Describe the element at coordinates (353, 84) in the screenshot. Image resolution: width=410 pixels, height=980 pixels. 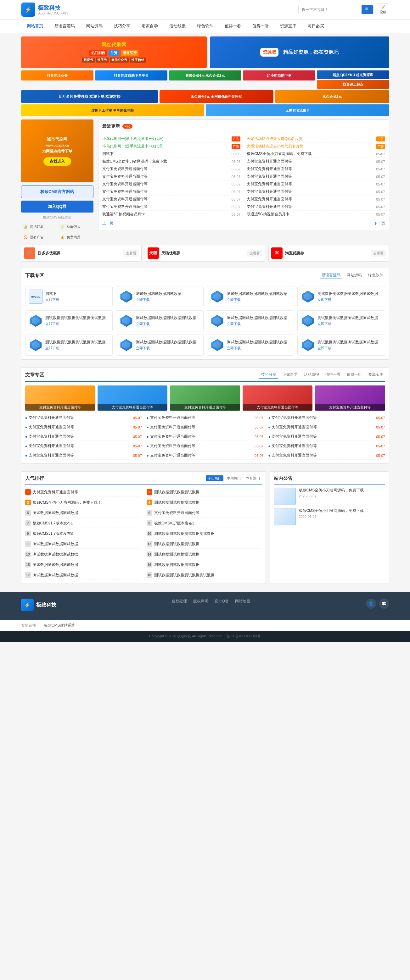
I see `banner-zhaozy: 找资源上起点` at that location.